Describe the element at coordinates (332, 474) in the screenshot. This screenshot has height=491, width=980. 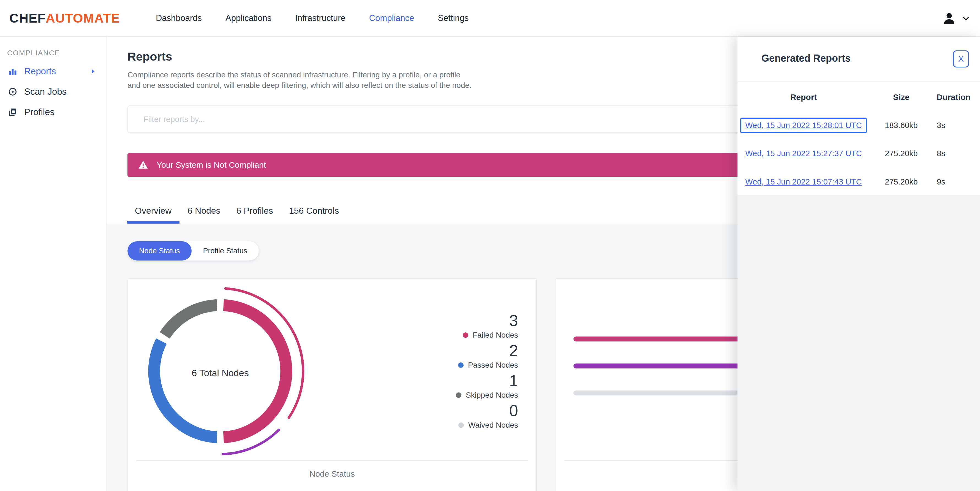
I see `node-status-caption: Node Status` at that location.